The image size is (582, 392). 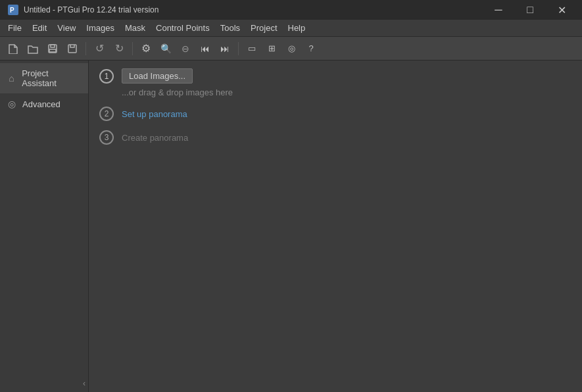 What do you see at coordinates (99, 49) in the screenshot?
I see `undo-button: ↺` at bounding box center [99, 49].